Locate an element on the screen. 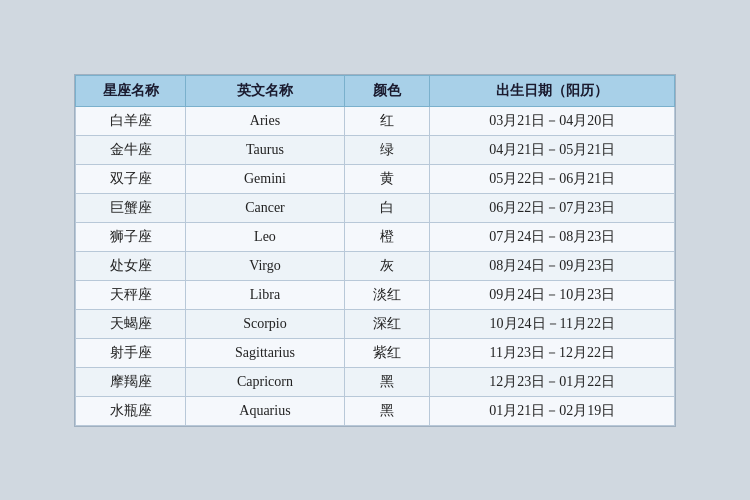 This screenshot has height=500, width=750. cell-color: 红 is located at coordinates (387, 120).